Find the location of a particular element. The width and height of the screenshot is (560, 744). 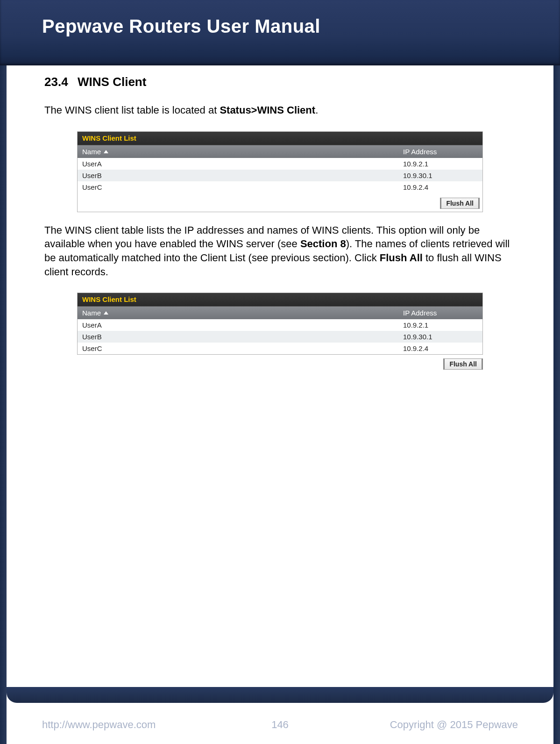

wins-client-block-2: WINS Client List Name IP Address UserA 1… is located at coordinates (280, 331).